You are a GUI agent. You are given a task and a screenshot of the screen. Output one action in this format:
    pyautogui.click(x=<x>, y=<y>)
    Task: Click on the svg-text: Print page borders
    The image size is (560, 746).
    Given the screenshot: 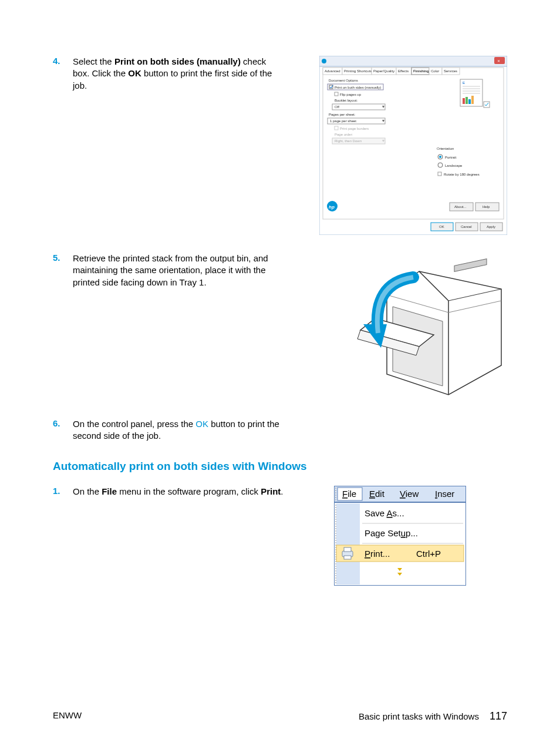 What is the action you would take?
    pyautogui.click(x=355, y=129)
    